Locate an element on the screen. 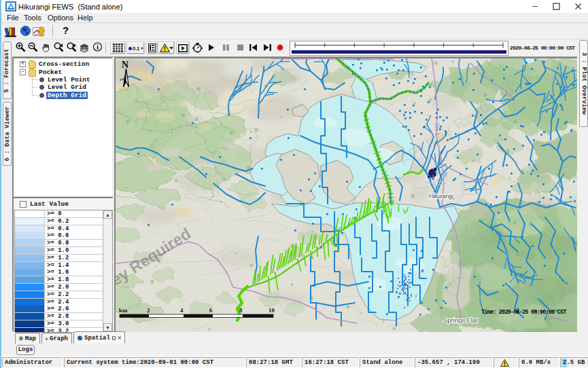 Image resolution: width=588 pixels, height=368 pixels. svg-text: 10 is located at coordinates (272, 310).